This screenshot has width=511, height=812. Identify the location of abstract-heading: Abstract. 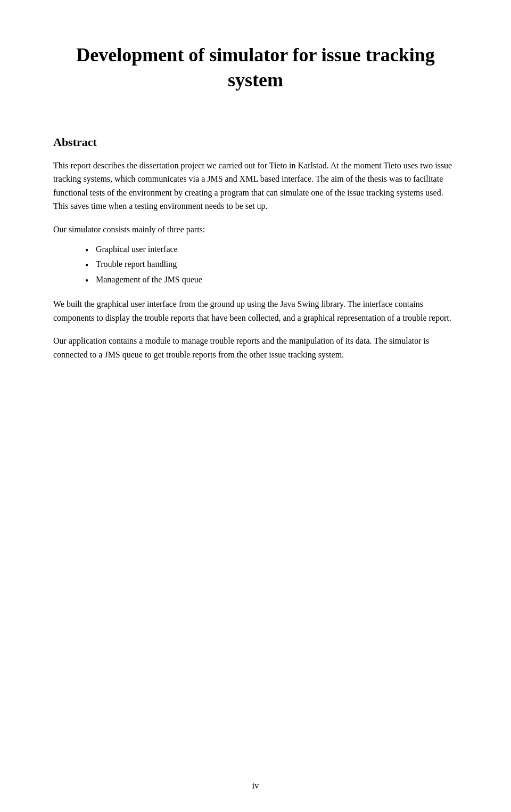
(256, 142).